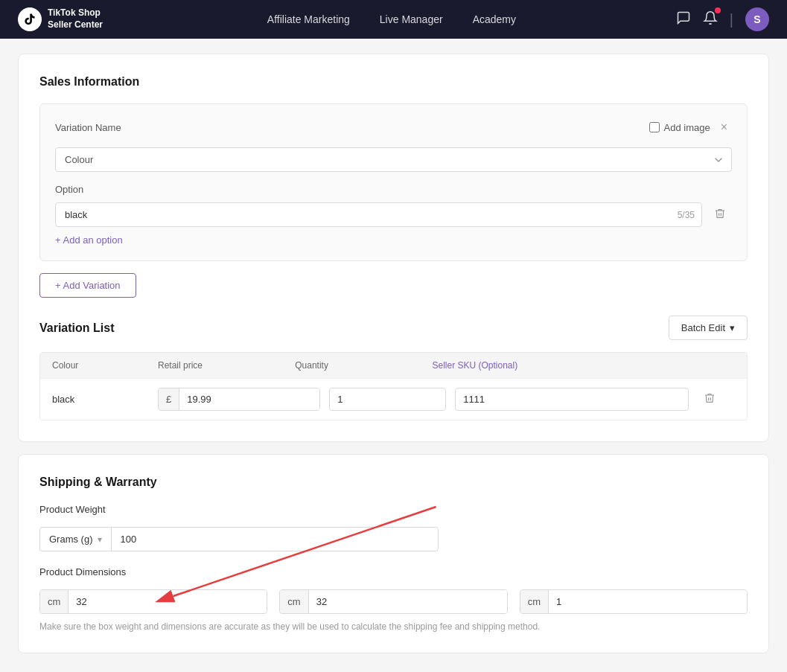 The width and height of the screenshot is (787, 672). Describe the element at coordinates (572, 399) in the screenshot. I see `sku-input` at that location.